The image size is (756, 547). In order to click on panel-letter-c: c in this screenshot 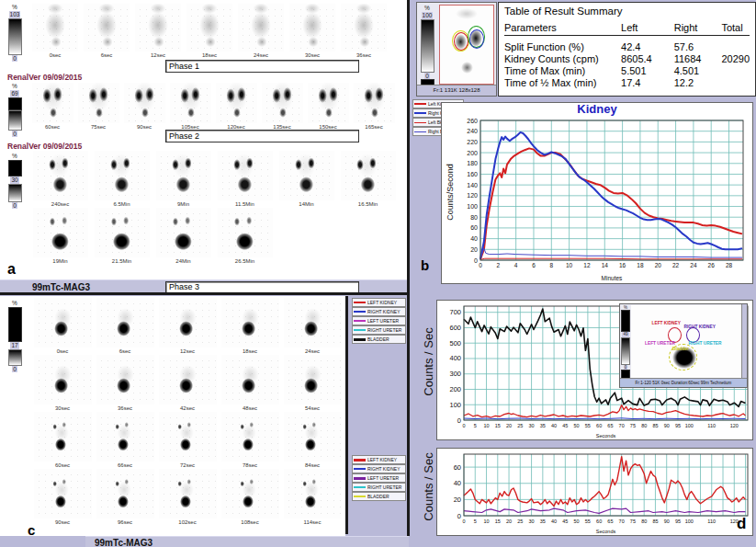, I will do `click(31, 530)`.